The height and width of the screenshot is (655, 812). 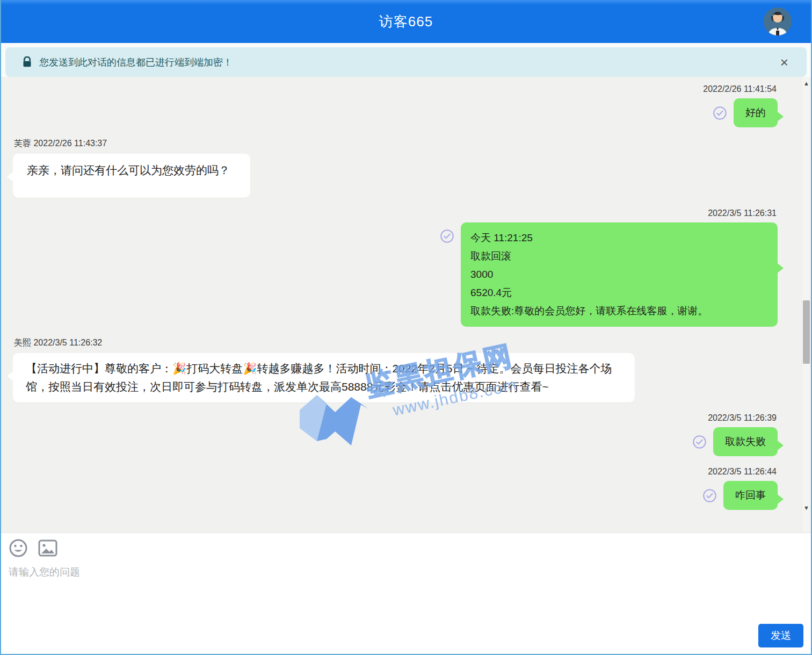 I want to click on scrollbar-up-icon: ▲, so click(x=807, y=83).